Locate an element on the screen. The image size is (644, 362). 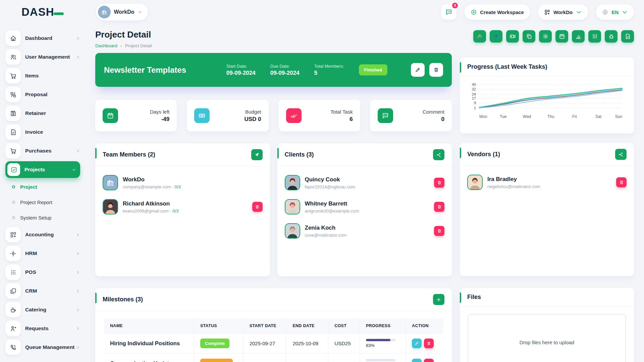
workspace-menu-button: WorkDo is located at coordinates (563, 12).